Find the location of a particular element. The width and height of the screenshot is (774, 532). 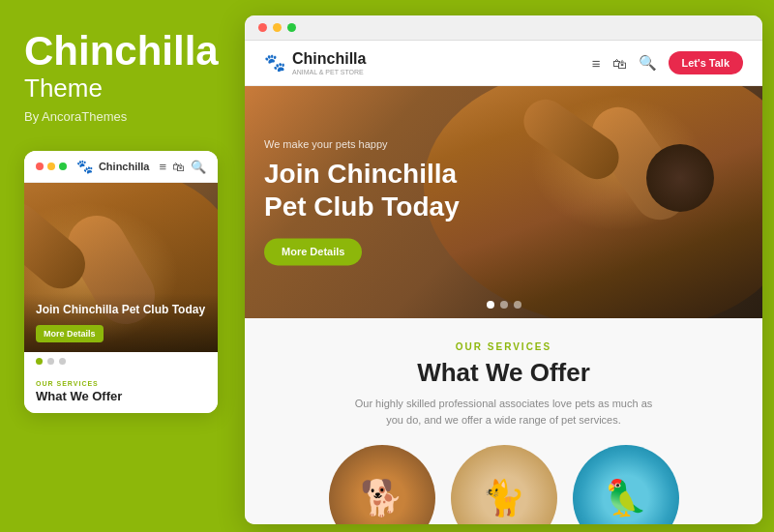

hero-more-button: More Details is located at coordinates (313, 252).